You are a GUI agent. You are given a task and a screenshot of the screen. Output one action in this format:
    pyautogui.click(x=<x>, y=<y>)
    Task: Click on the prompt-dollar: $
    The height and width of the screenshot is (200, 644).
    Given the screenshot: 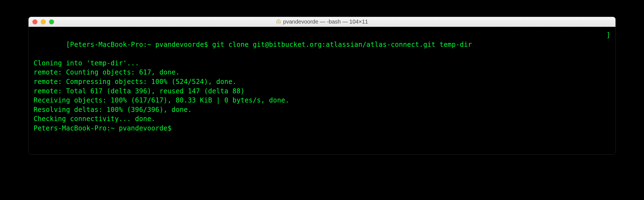 What is the action you would take?
    pyautogui.click(x=206, y=45)
    